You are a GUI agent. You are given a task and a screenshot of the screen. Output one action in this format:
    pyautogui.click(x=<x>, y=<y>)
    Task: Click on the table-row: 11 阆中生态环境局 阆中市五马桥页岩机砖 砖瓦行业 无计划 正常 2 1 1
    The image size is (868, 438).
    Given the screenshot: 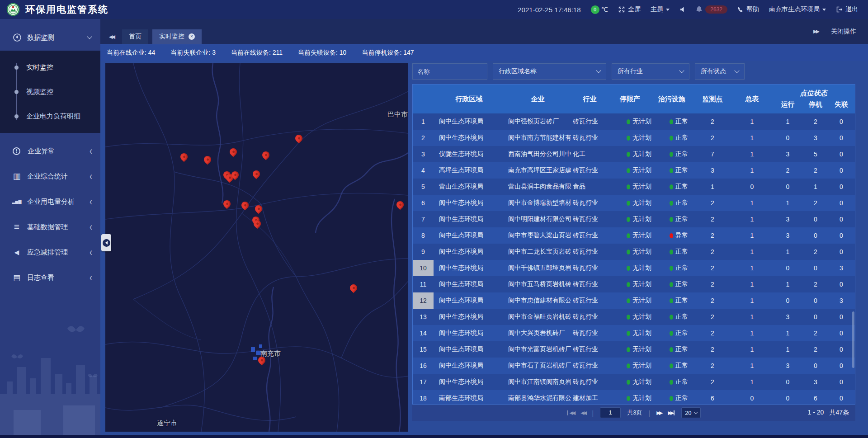 What is the action you would take?
    pyautogui.click(x=634, y=284)
    